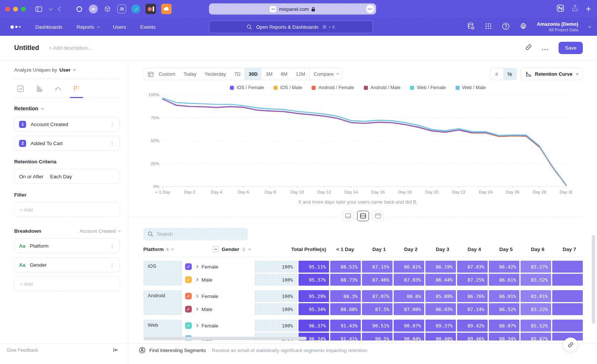 The height and width of the screenshot is (364, 597). I want to click on sidebar-toggle-icon, so click(39, 9).